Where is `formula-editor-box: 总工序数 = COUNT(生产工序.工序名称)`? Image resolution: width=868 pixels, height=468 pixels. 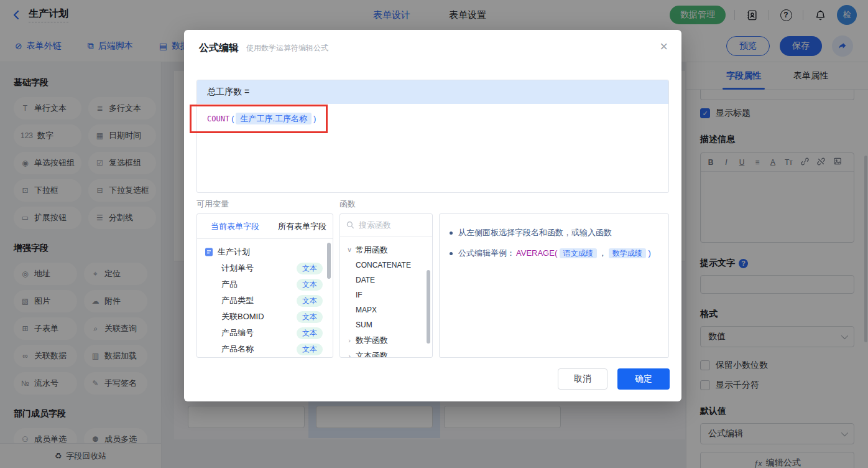
formula-editor-box: 总工序数 = COUNT(生产工序.工序名称) is located at coordinates (433, 136).